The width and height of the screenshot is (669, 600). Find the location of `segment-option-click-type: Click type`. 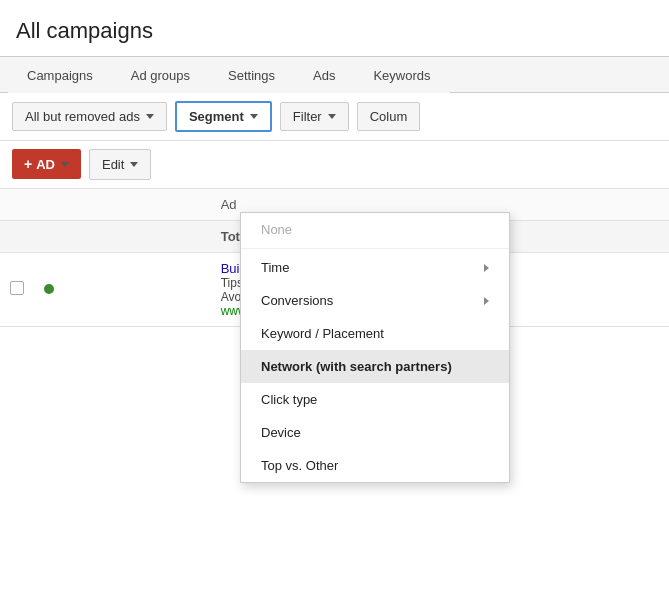

segment-option-click-type: Click type is located at coordinates (375, 400).